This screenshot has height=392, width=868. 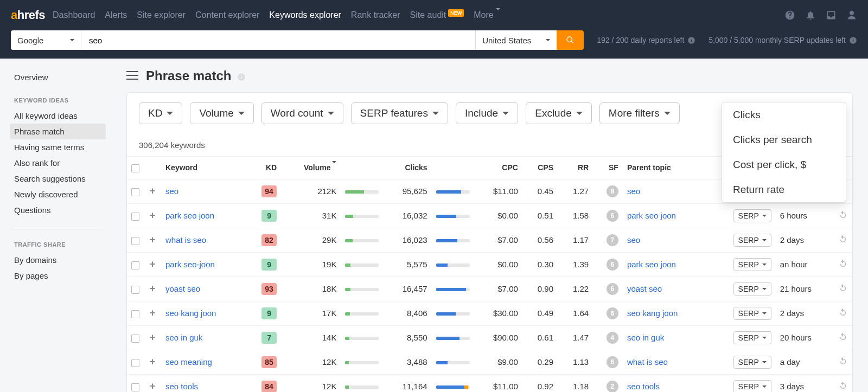 I want to click on sf-badge: 2, so click(x=612, y=386).